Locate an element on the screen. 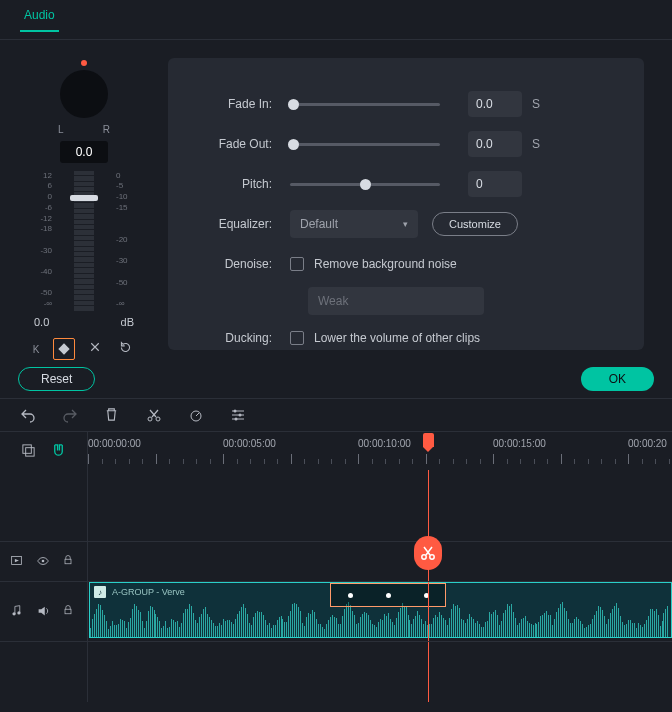 The image size is (672, 712). fadeout-value: 0.0 is located at coordinates (495, 144).